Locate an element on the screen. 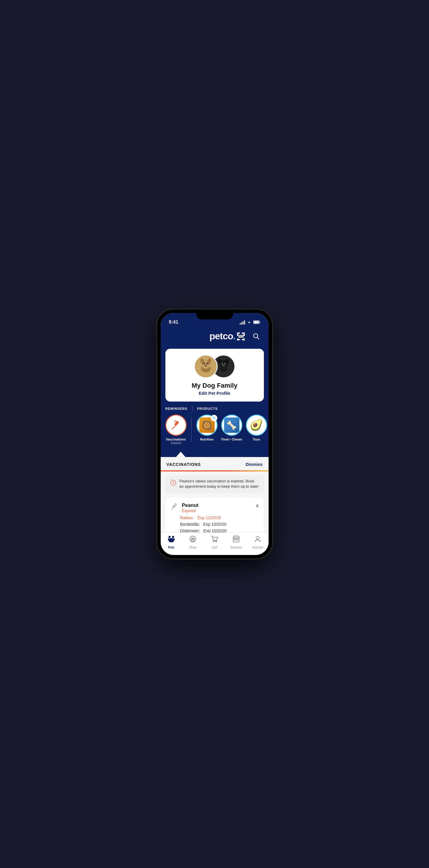  nutrition-label: Nutrition is located at coordinates (207, 439).